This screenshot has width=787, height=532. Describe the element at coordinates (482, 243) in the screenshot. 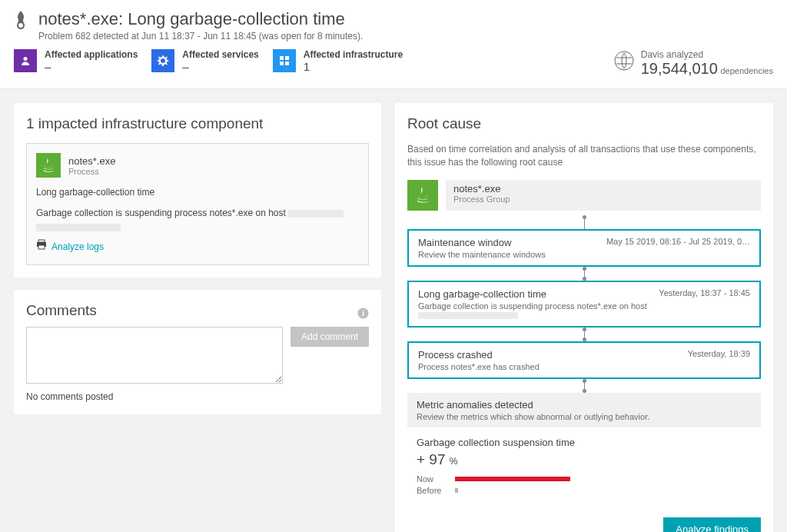

I see `rc-event-title: Maintenance window` at that location.